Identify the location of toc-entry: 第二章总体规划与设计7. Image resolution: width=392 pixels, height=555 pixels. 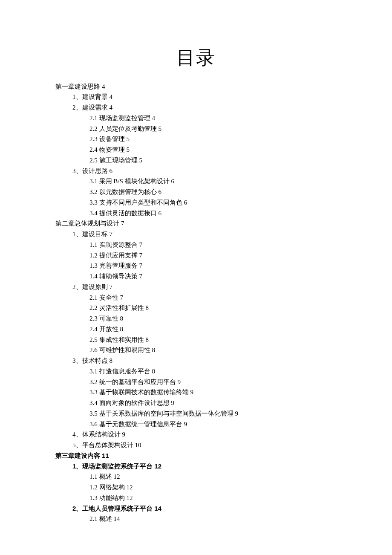
(196, 223).